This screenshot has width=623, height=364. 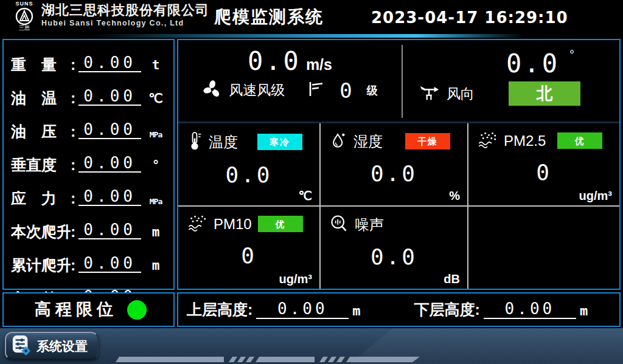 I want to click on measure-unit: ℃, so click(x=156, y=99).